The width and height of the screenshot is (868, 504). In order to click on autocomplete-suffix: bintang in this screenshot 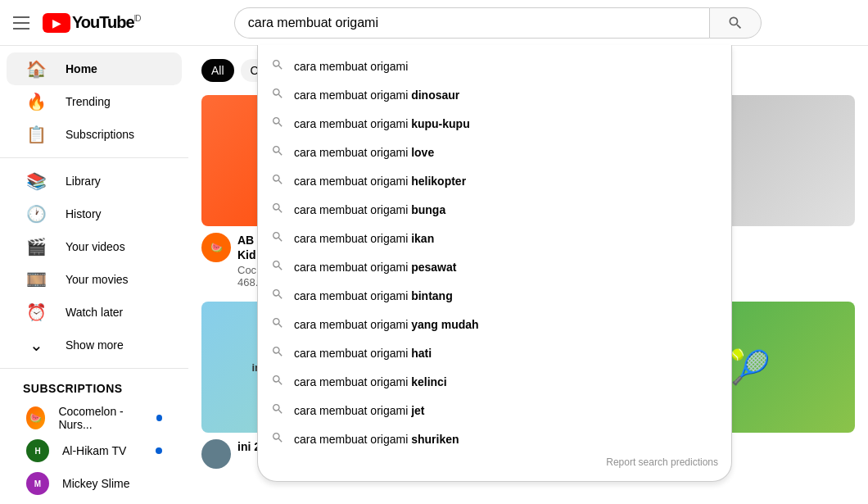, I will do `click(432, 296)`.